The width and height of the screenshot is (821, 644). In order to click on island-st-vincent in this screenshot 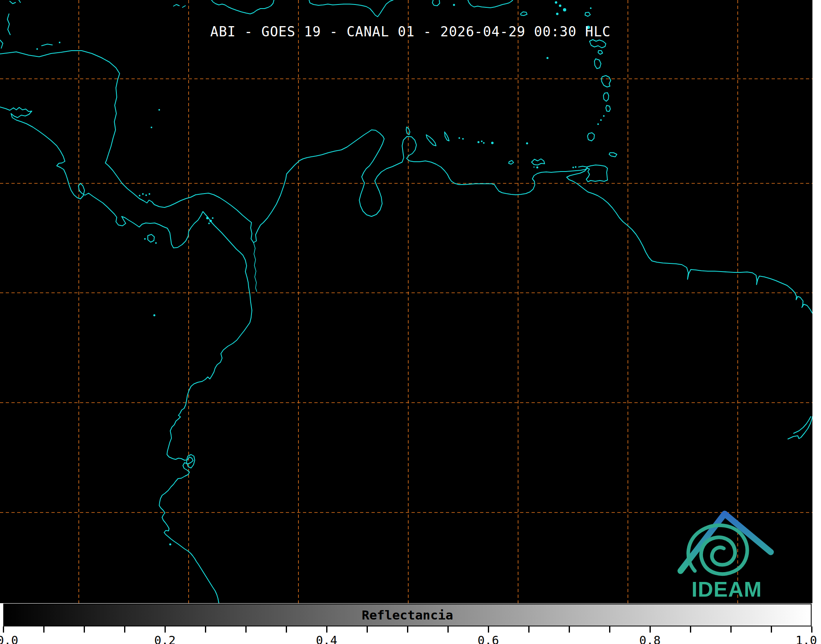, I will do `click(608, 109)`.